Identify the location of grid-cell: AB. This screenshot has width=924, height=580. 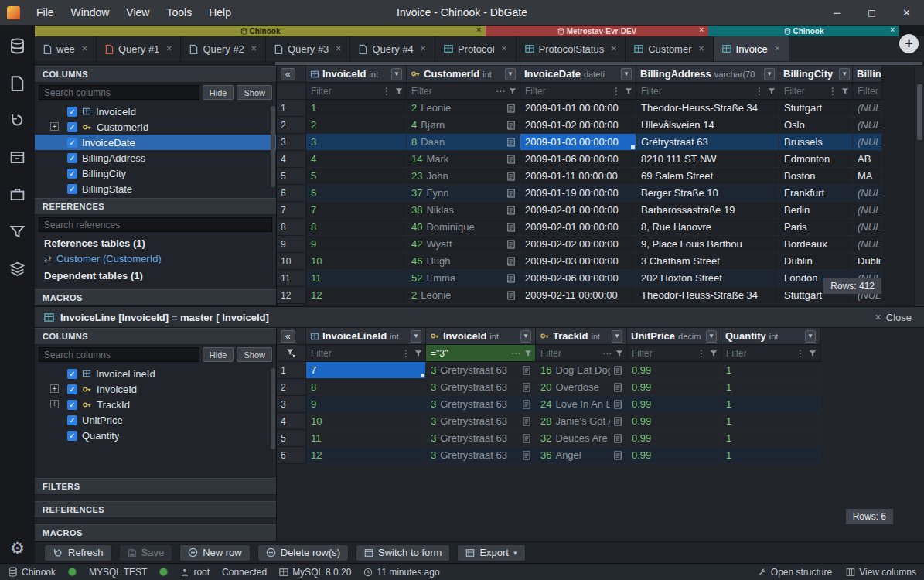
(868, 159).